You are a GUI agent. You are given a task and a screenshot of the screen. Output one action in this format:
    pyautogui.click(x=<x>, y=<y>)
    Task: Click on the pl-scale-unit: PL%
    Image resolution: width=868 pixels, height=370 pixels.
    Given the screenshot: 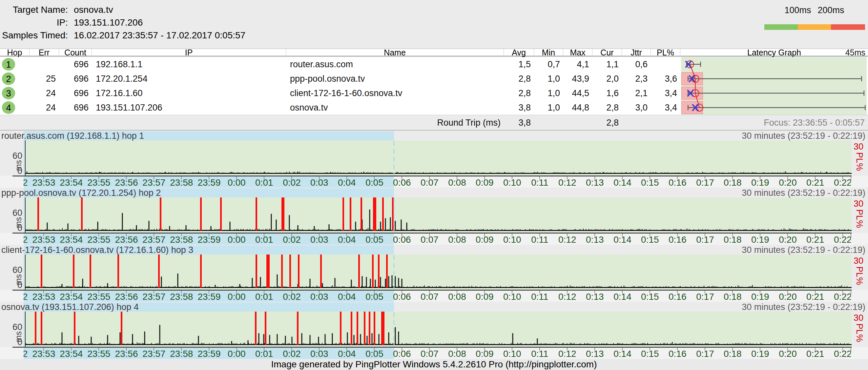 What is the action you would take?
    pyautogui.click(x=859, y=333)
    